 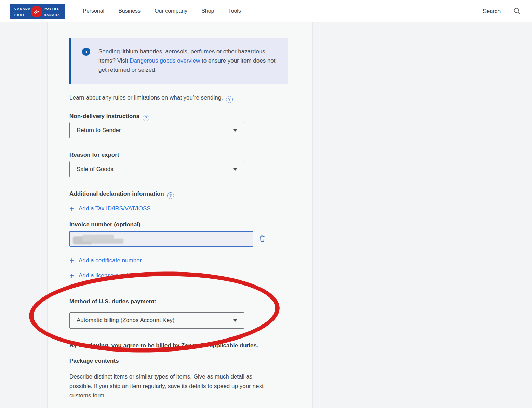 What do you see at coordinates (492, 11) in the screenshot?
I see `search-label: Search` at bounding box center [492, 11].